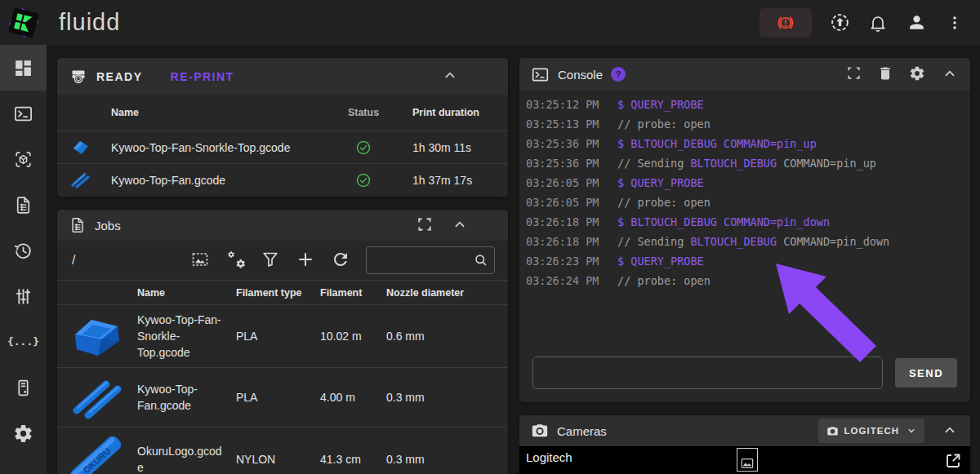 The width and height of the screenshot is (980, 474). I want to click on overflow-menu-button, so click(955, 23).